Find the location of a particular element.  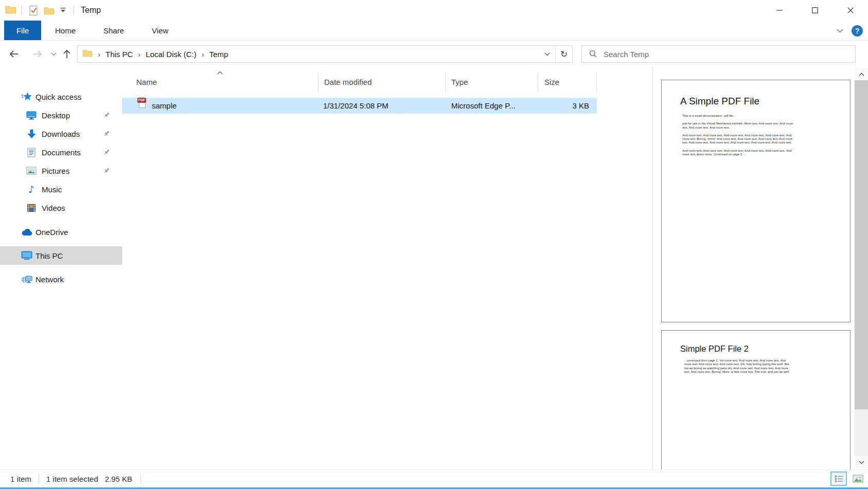

pdf-paragraph: just for use in the Virtual Mechanics tu… is located at coordinates (738, 125).